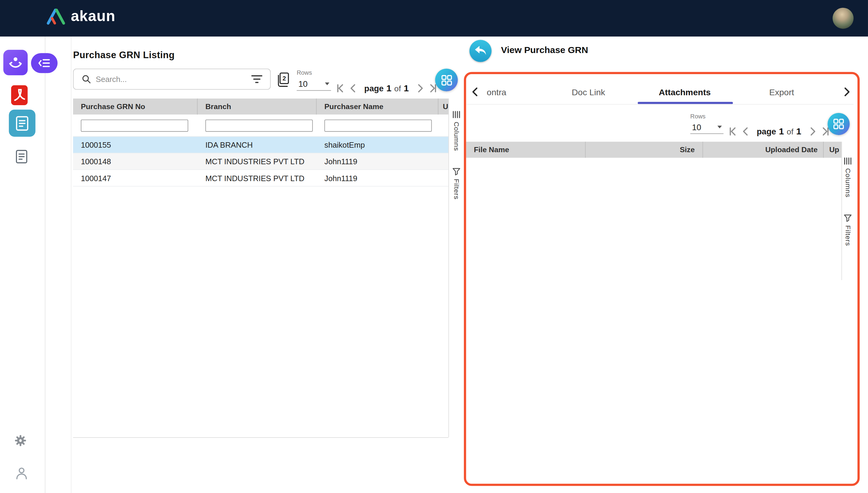  I want to click on cell-grn-no: 1000148, so click(135, 161).